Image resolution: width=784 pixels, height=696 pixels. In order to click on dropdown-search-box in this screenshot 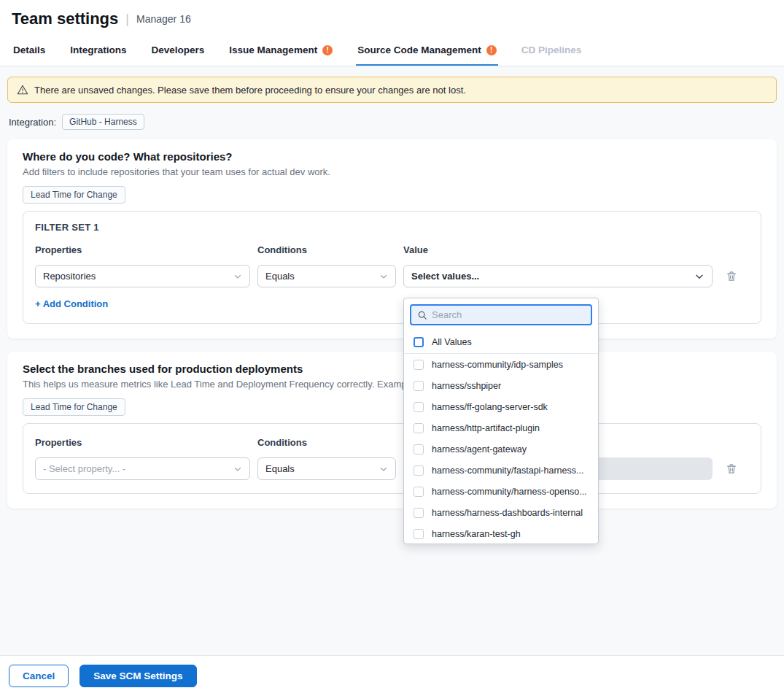, I will do `click(501, 315)`.